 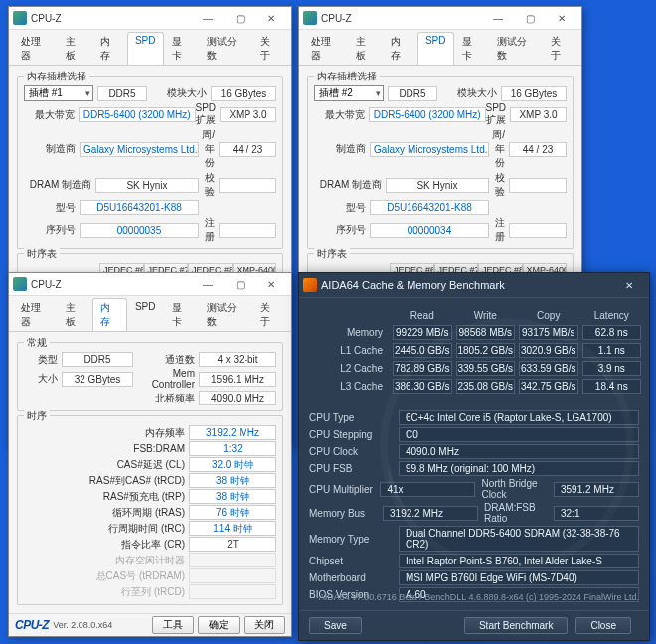 I want to click on trcd: 38 时钟, so click(x=233, y=481).